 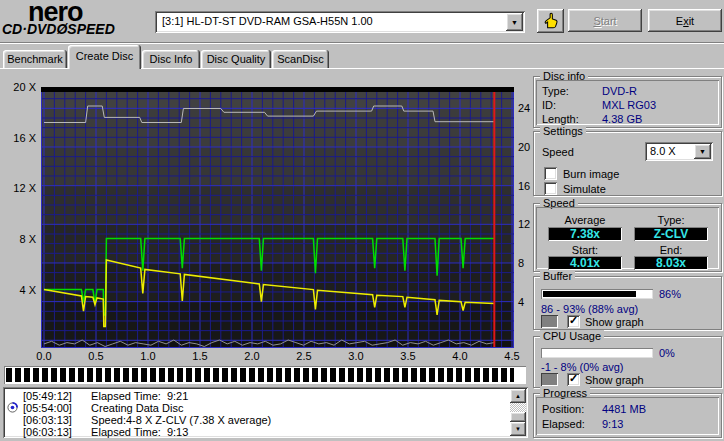 What do you see at coordinates (702, 152) in the screenshot?
I see `speed-select-dropdown-arrow: ▼` at bounding box center [702, 152].